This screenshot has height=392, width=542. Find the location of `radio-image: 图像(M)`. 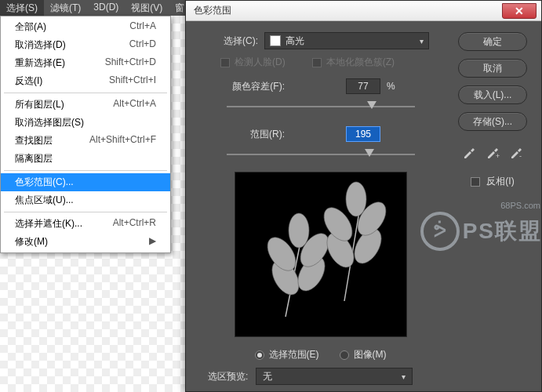

radio-image: 图像(M) is located at coordinates (363, 354).